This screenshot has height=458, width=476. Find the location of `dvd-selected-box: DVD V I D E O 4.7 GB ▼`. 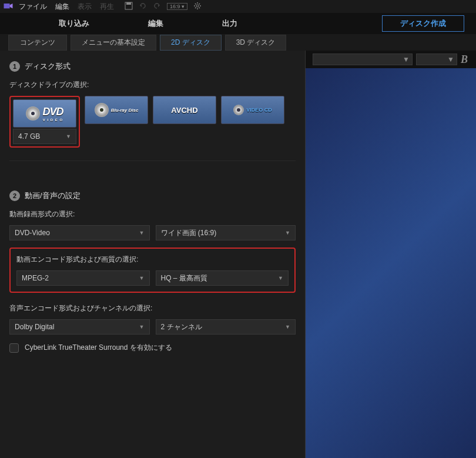

dvd-selected-box: DVD V I D E O 4.7 GB ▼ is located at coordinates (45, 122).